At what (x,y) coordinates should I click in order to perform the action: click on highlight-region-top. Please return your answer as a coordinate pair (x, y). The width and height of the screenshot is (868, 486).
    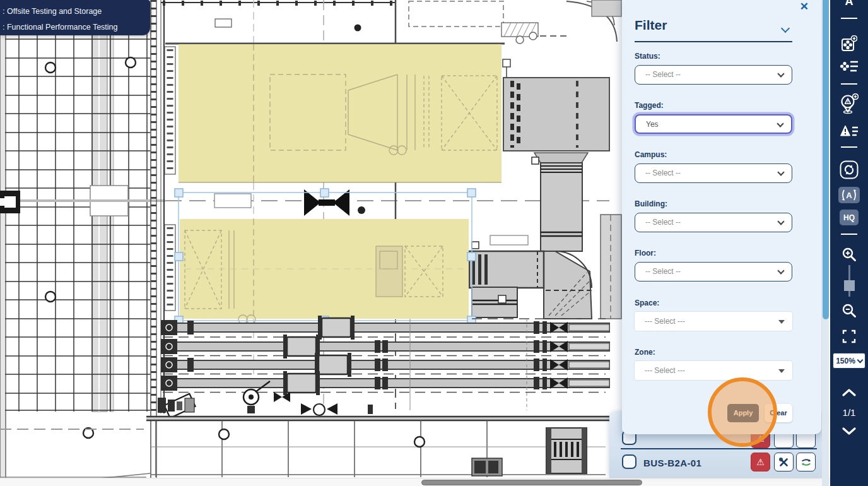
    Looking at the image, I should click on (340, 114).